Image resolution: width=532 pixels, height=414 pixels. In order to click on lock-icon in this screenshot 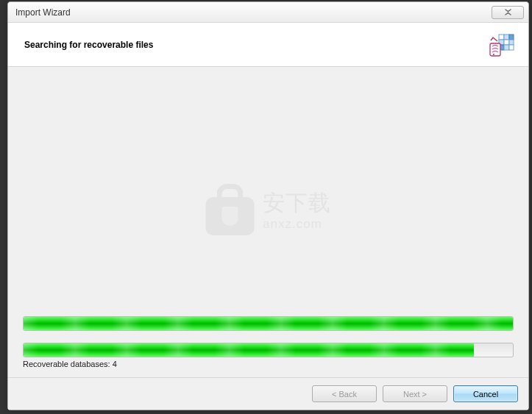, I will do `click(230, 210)`.